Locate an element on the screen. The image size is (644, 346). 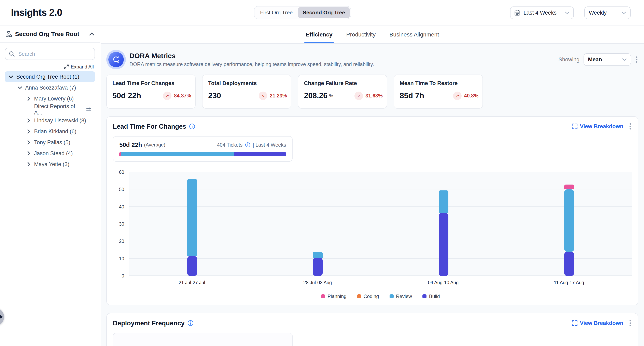
delta-percent: 40.8% is located at coordinates (471, 96).